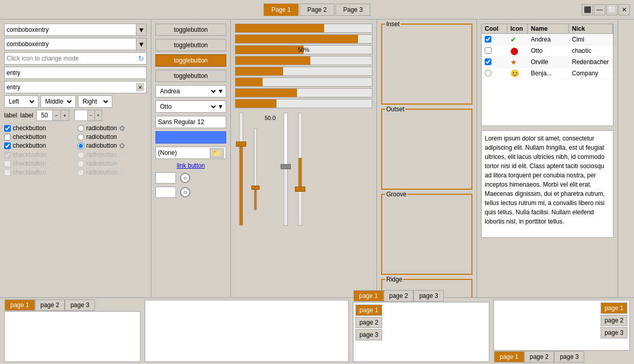 Image resolution: width=634 pixels, height=364 pixels. What do you see at coordinates (70, 30) in the screenshot?
I see `combobox1-input` at bounding box center [70, 30].